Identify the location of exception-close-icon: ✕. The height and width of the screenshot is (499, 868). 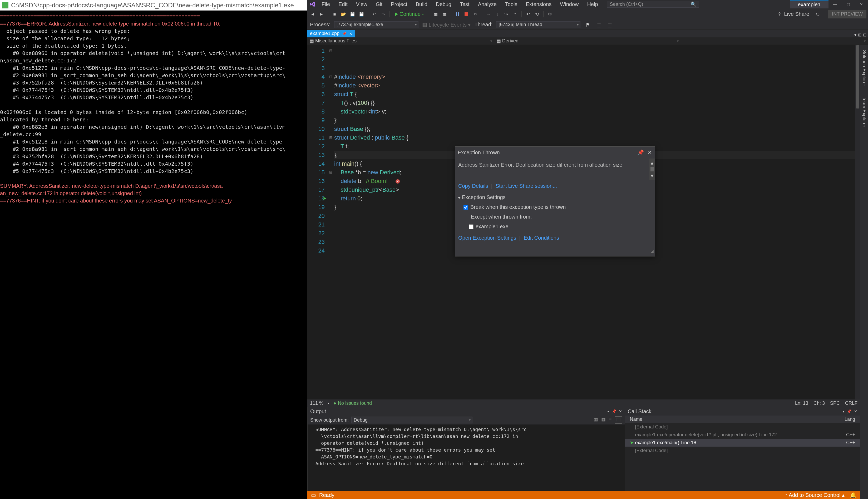
(650, 153).